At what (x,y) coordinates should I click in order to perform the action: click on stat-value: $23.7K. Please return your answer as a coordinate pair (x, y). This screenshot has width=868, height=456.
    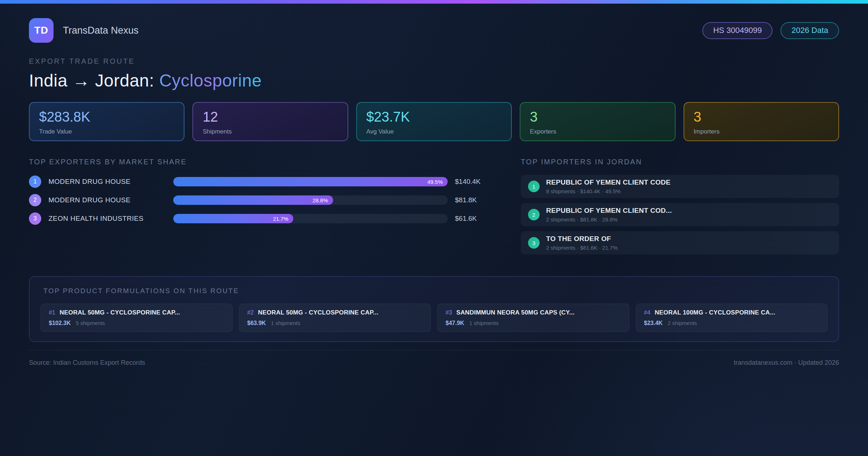
    Looking at the image, I should click on (434, 117).